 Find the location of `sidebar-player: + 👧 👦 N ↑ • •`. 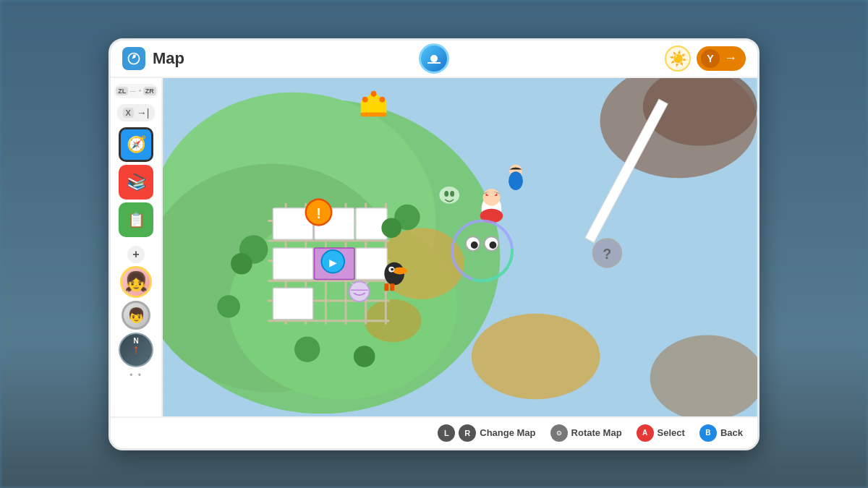

sidebar-player: + 👧 👦 N ↑ • • is located at coordinates (136, 313).